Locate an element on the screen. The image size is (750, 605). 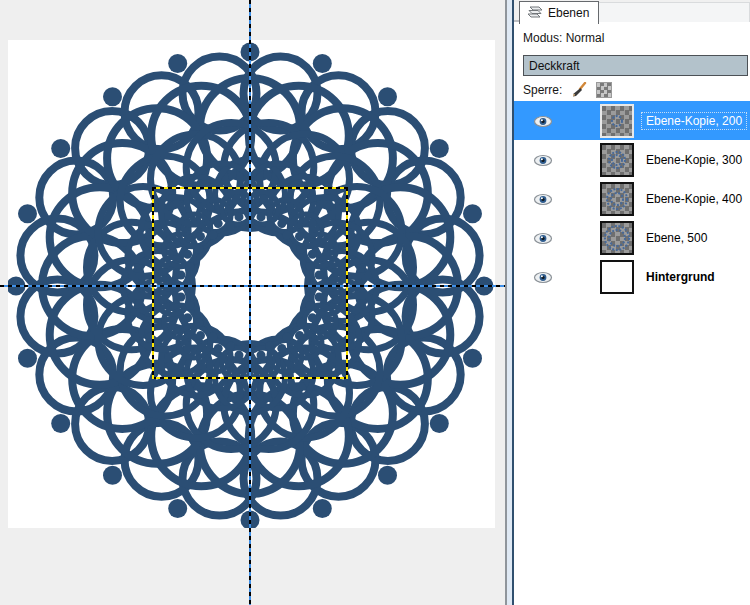
layer-row-0: Ebene-Kopie, 200 is located at coordinates (632, 120).